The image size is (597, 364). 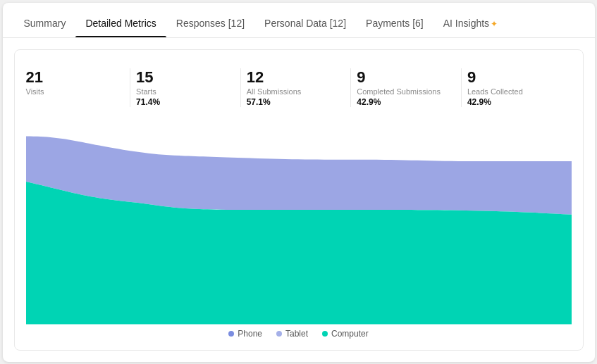 What do you see at coordinates (299, 20) in the screenshot?
I see `nav-bar: SummaryDetailed MetricsResponses [12]Per…` at bounding box center [299, 20].